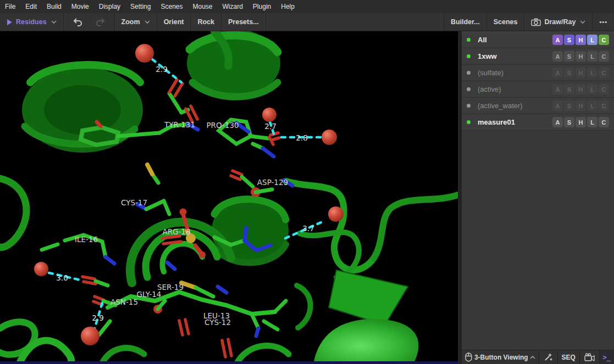 This screenshot has height=364, width=614. What do you see at coordinates (604, 22) in the screenshot?
I see `more-menu-button: •••` at bounding box center [604, 22].